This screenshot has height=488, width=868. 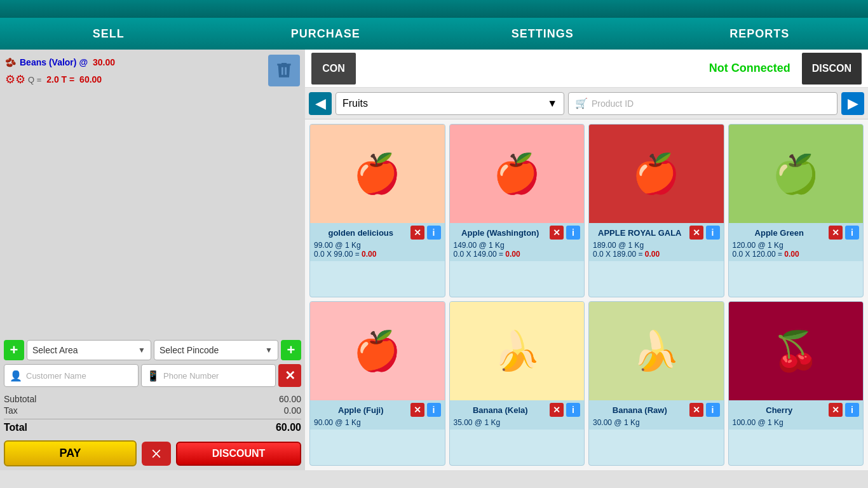 What do you see at coordinates (557, 410) in the screenshot?
I see `product-remove-banana_kela: ✕` at bounding box center [557, 410].